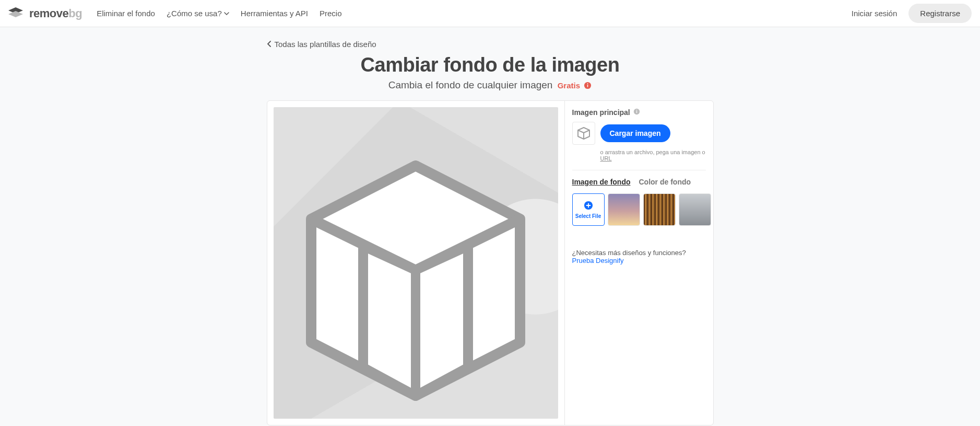 This screenshot has height=426, width=980. Describe the element at coordinates (490, 14) in the screenshot. I see `top-navbar: removebg Eliminar el fondo ¿Cómo se usa?…` at that location.